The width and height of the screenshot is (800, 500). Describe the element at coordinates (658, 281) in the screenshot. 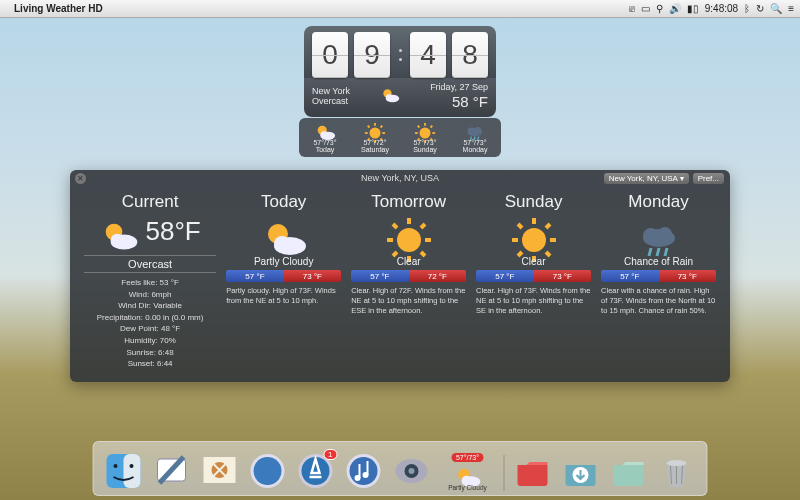

I see `forecast-col-monday: Monday Chance of Rain 57 °F 73 °F Clear …` at that location.